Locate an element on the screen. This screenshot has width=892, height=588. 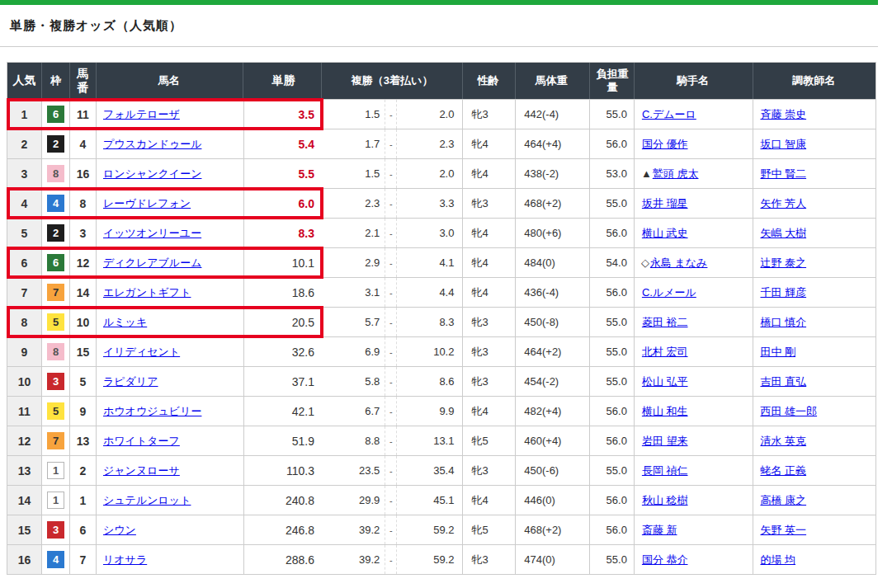
horse-name-link: シウン is located at coordinates (120, 530).